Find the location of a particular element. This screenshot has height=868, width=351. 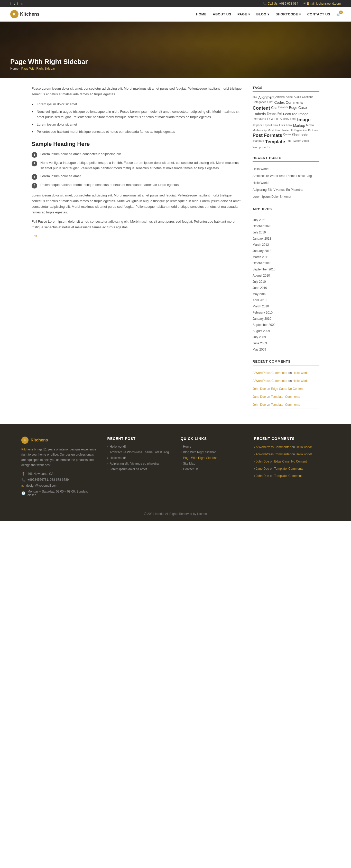

breadcrumb-home: Home is located at coordinates (14, 69).